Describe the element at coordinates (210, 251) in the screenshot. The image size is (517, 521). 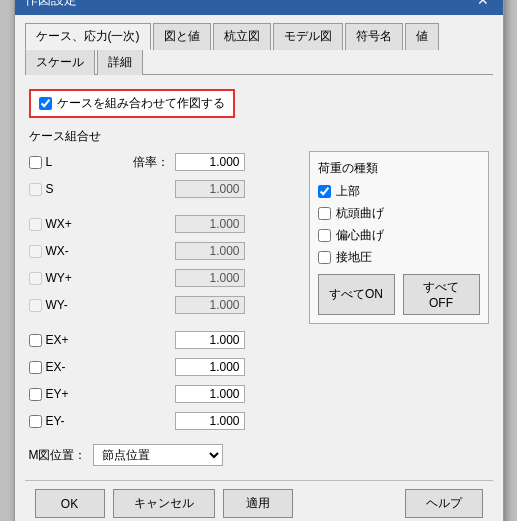
I see `case-input-WX-` at that location.